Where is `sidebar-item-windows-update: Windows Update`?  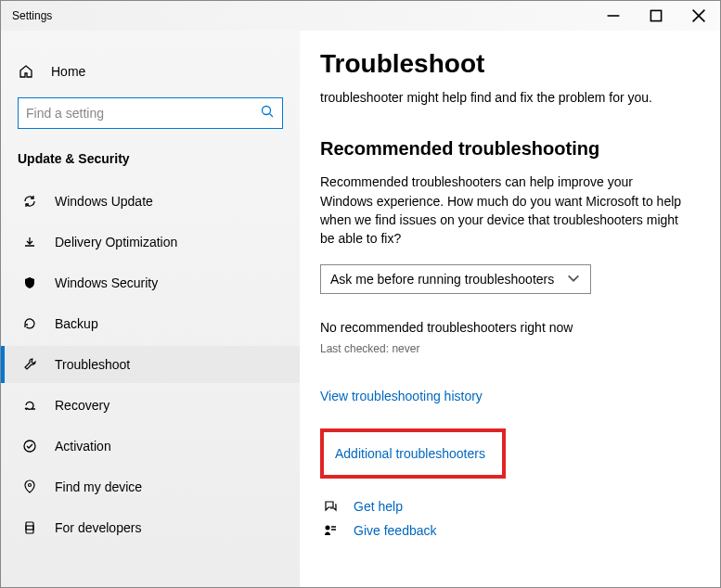
sidebar-item-windows-update: Windows Update is located at coordinates (150, 201).